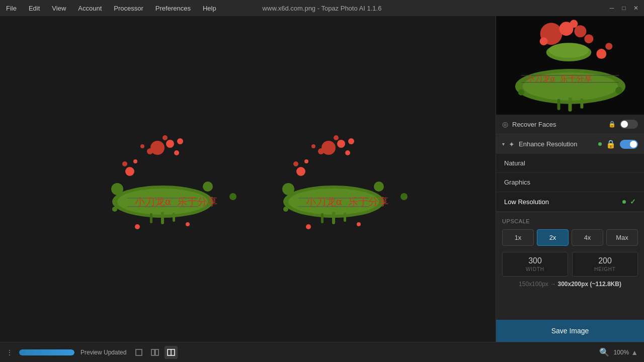 The height and width of the screenshot is (362, 644). I want to click on upscale-2x: 2x, so click(552, 237).